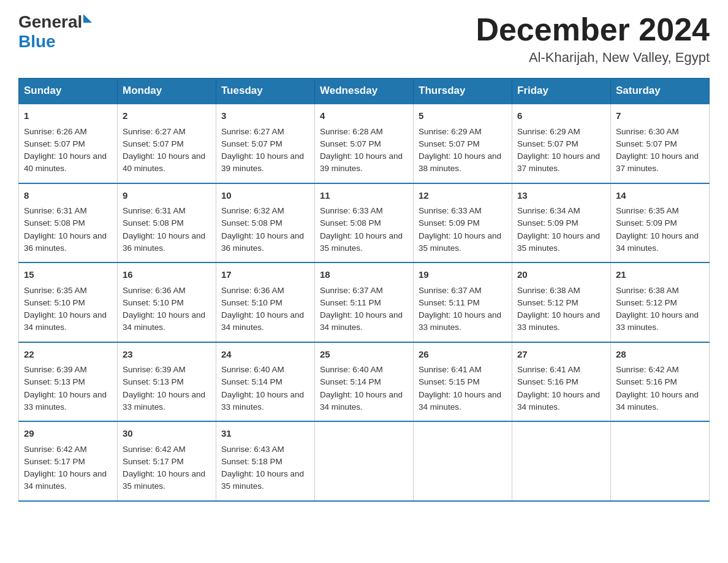  What do you see at coordinates (450, 291) in the screenshot?
I see `sunrise-text: Sunrise: 6:37 AM` at bounding box center [450, 291].